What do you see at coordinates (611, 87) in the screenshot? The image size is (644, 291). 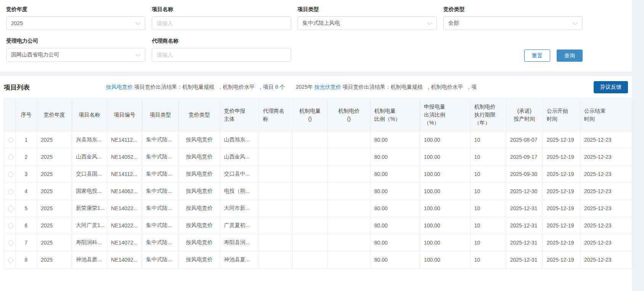 I see `objection-feedback-button: 异议反馈` at bounding box center [611, 87].